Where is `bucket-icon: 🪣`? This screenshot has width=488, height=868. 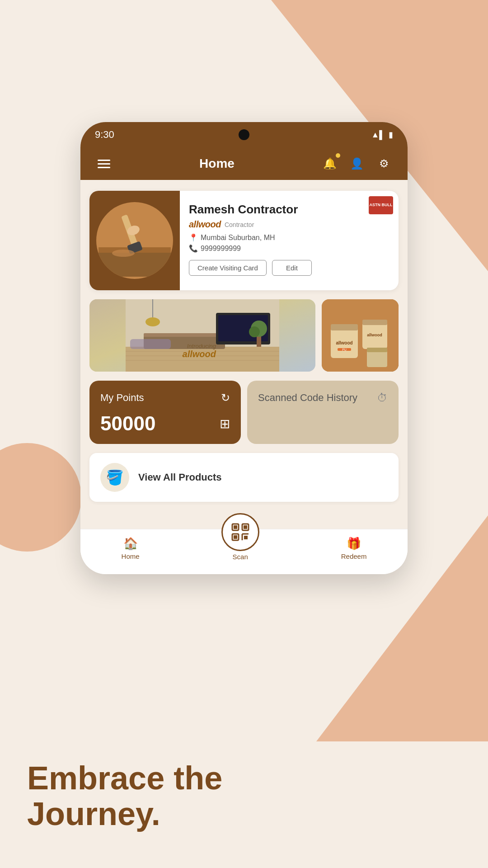 bucket-icon: 🪣 is located at coordinates (115, 477).